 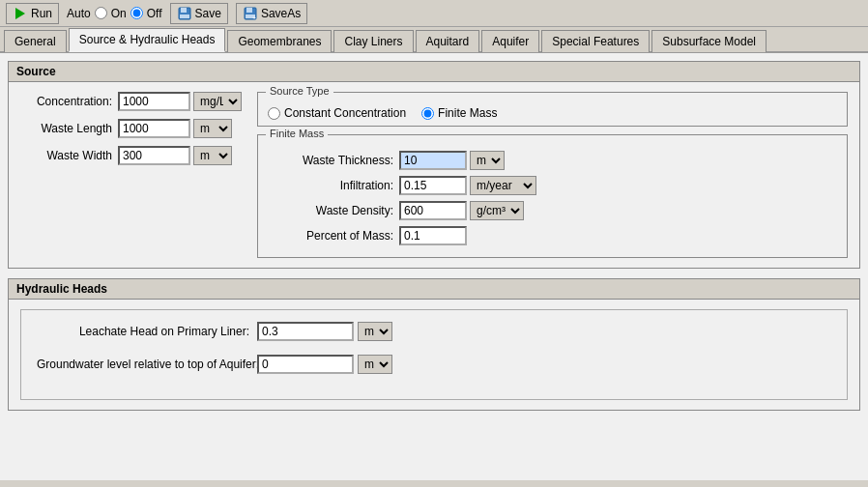 What do you see at coordinates (331, 211) in the screenshot?
I see `waste-density-label: Waste Density:` at bounding box center [331, 211].